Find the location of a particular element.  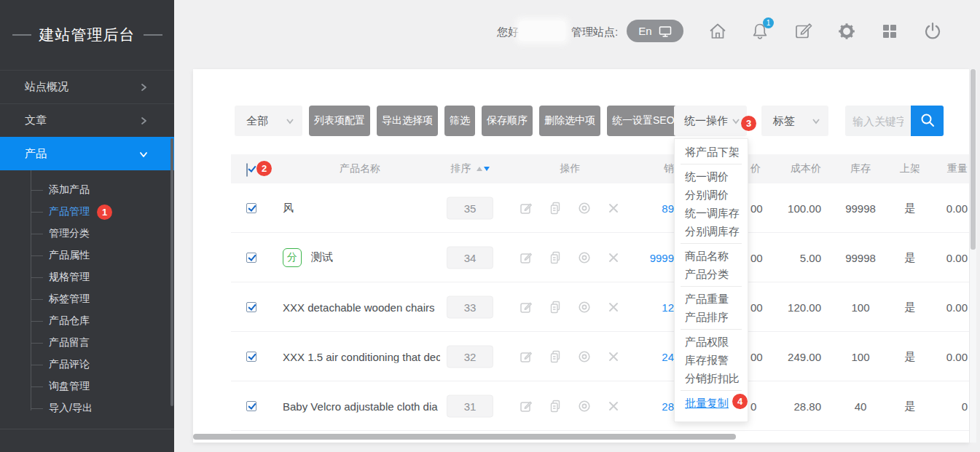

menu-item: 产品排序 is located at coordinates (711, 317).